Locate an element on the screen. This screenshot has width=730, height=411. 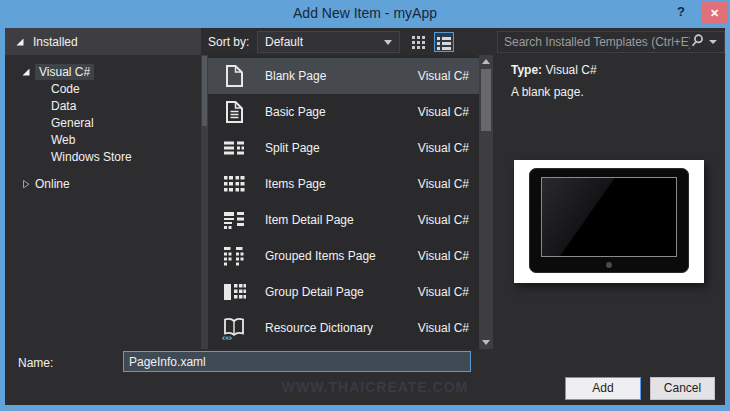
collapsed-triangle-icon is located at coordinates (28, 184).